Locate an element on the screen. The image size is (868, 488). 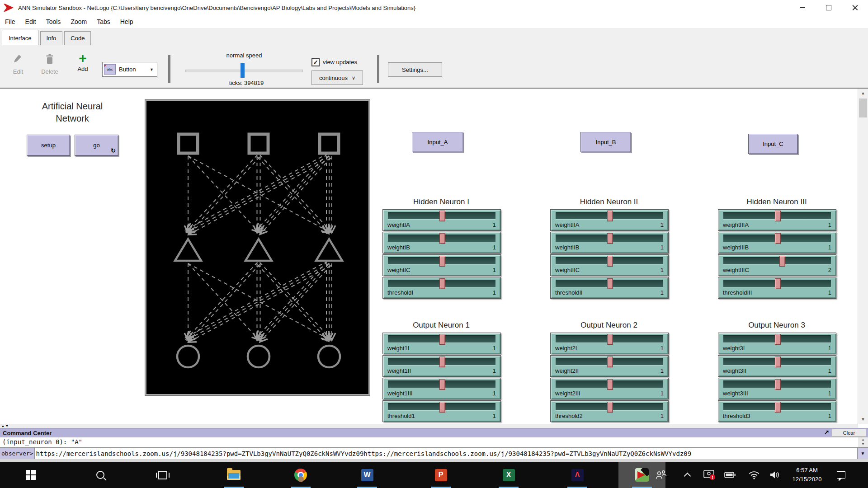
tab-info: Info is located at coordinates (52, 38).